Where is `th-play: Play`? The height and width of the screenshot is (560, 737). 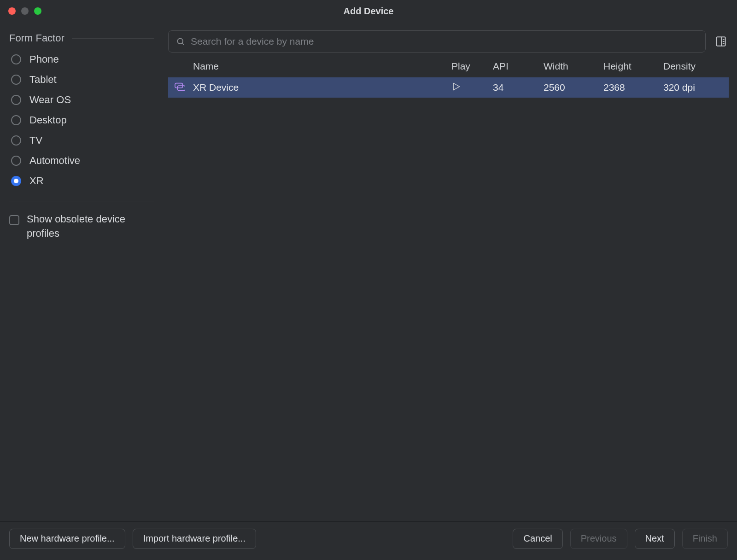
th-play: Play is located at coordinates (469, 66).